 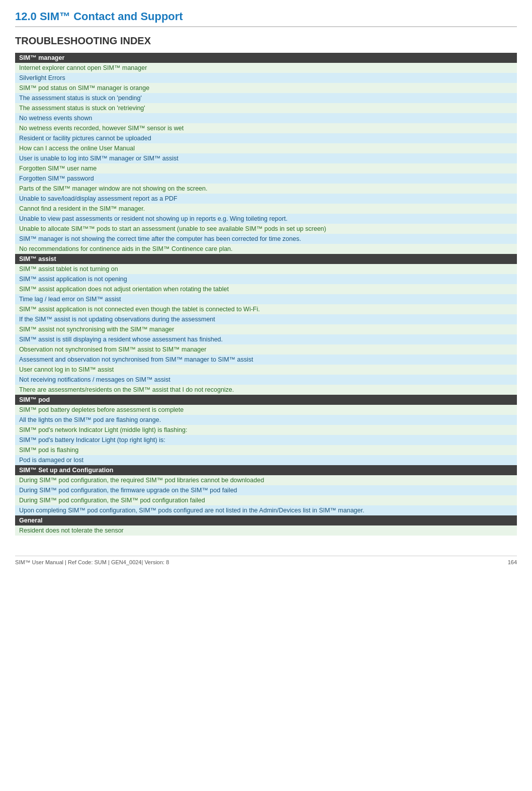 What do you see at coordinates (266, 470) in the screenshot?
I see `category-row: SIM™ Set up and Configuration` at bounding box center [266, 470].